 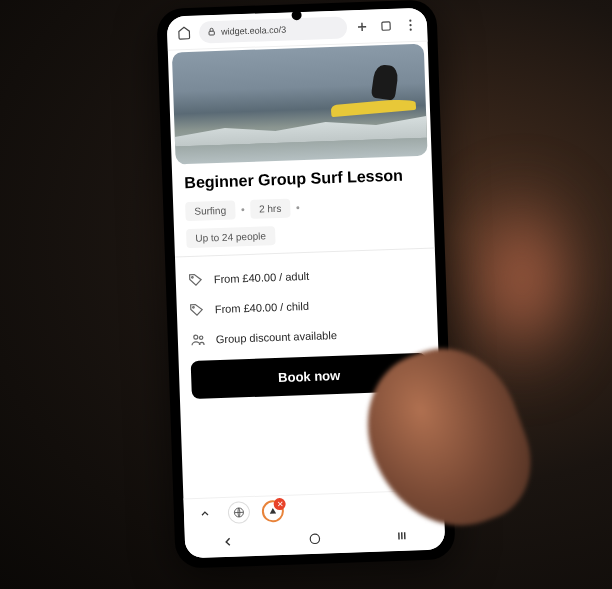 What do you see at coordinates (274, 30) in the screenshot?
I see `url-bar: widget.eola.co/3` at bounding box center [274, 30].